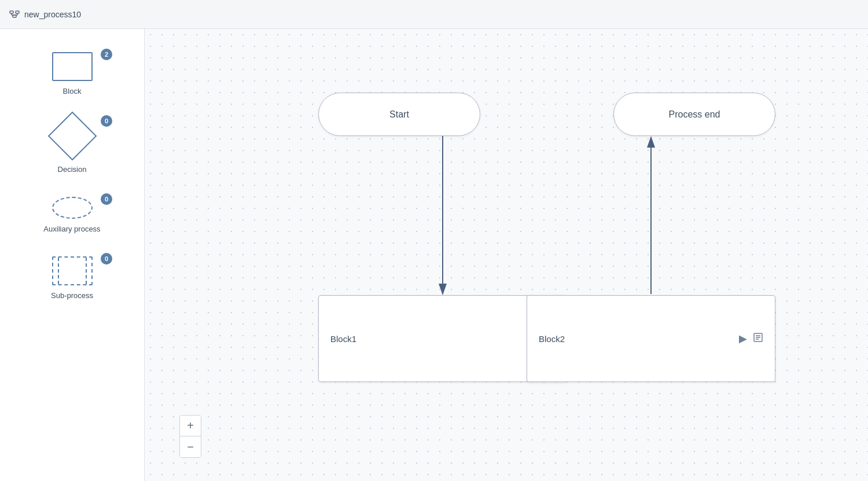 This screenshot has width=868, height=481. Describe the element at coordinates (434, 14) in the screenshot. I see `title-bar: new_process10` at that location.